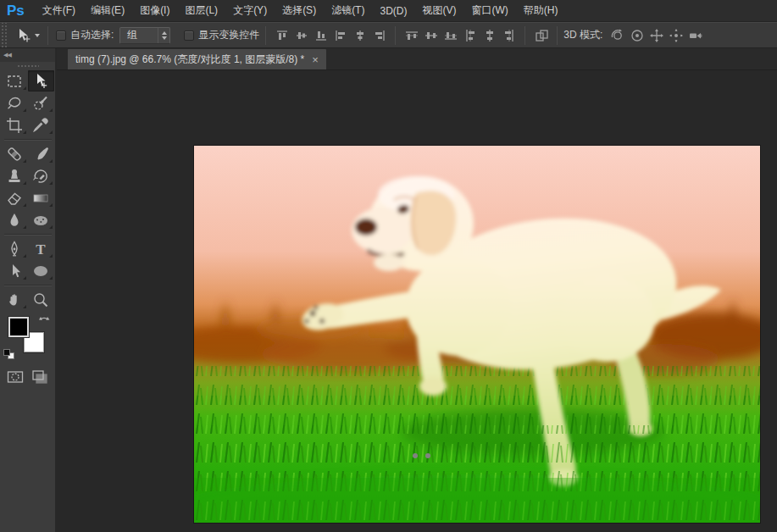 This screenshot has height=532, width=777. I want to click on align-left-edges-button, so click(341, 36).